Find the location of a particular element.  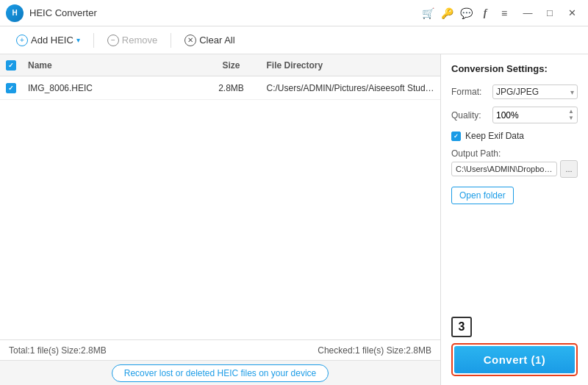

titlebar-extra-icons: 🛒 🔑 💬 f ≡ is located at coordinates (466, 13).